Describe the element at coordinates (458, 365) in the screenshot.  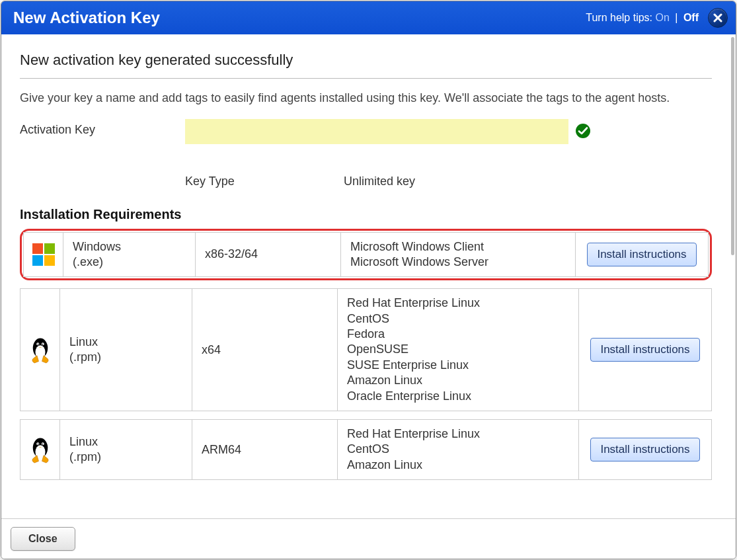
I see `distro-name: SUSE Enterprise Linux` at that location.